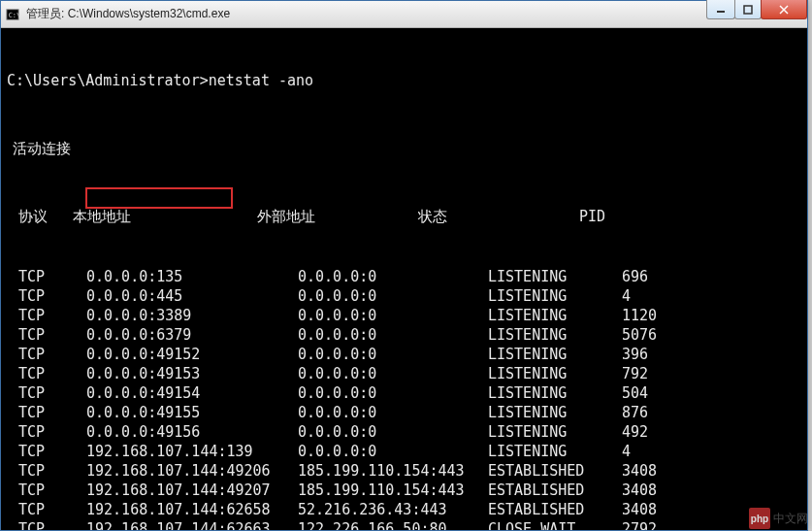 The width and height of the screenshot is (812, 531). Describe the element at coordinates (404, 490) in the screenshot. I see `table-row: TCP192.168.107.144:49207185.199.110.154:…` at that location.